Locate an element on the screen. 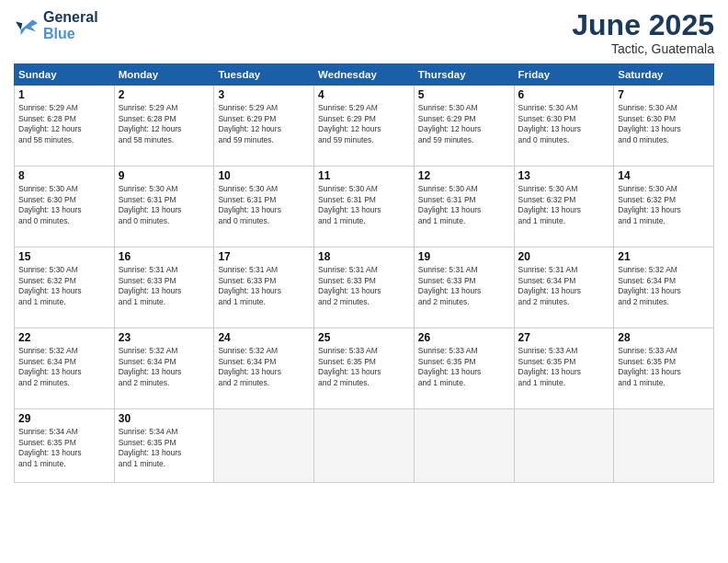 This screenshot has width=728, height=563. day-number: 12 is located at coordinates (464, 176).